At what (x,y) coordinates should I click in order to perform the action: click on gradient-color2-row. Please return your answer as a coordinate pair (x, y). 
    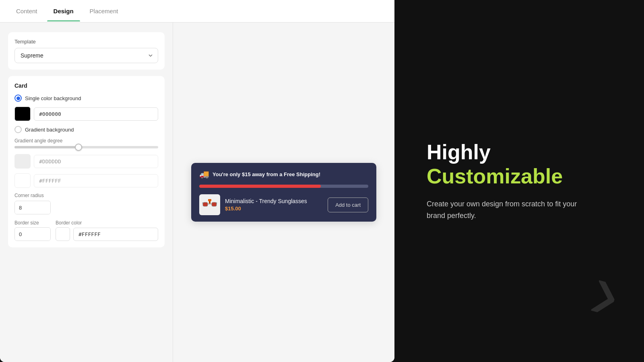
    Looking at the image, I should click on (86, 181).